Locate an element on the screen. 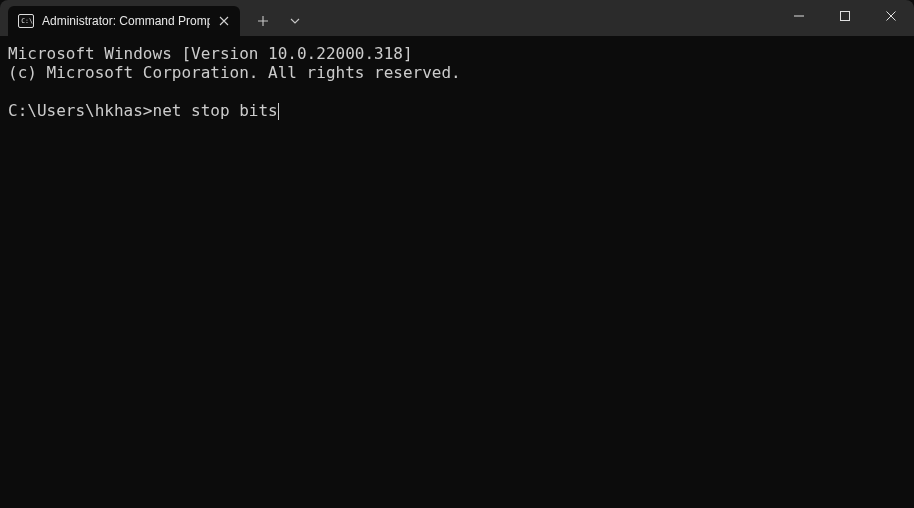 Image resolution: width=914 pixels, height=508 pixels. titlebar-left: C:\ Administrator: Command Promp is located at coordinates (155, 18).